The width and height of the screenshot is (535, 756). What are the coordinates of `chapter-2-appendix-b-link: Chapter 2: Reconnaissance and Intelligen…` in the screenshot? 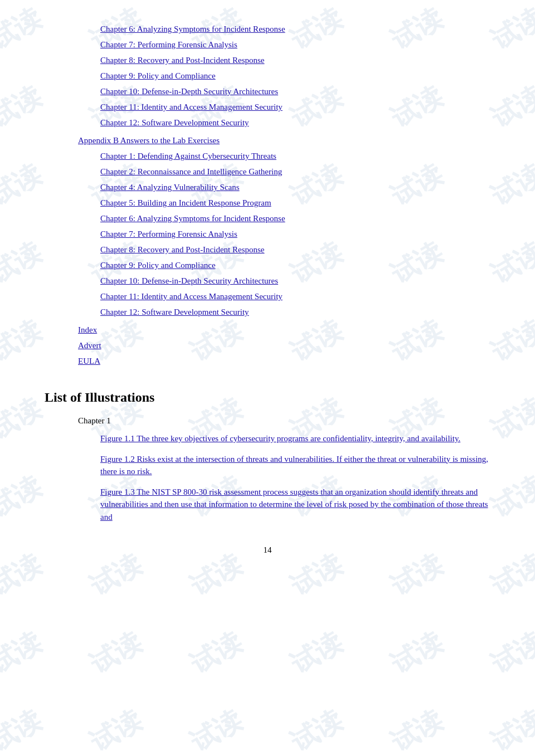 It's located at (191, 172).